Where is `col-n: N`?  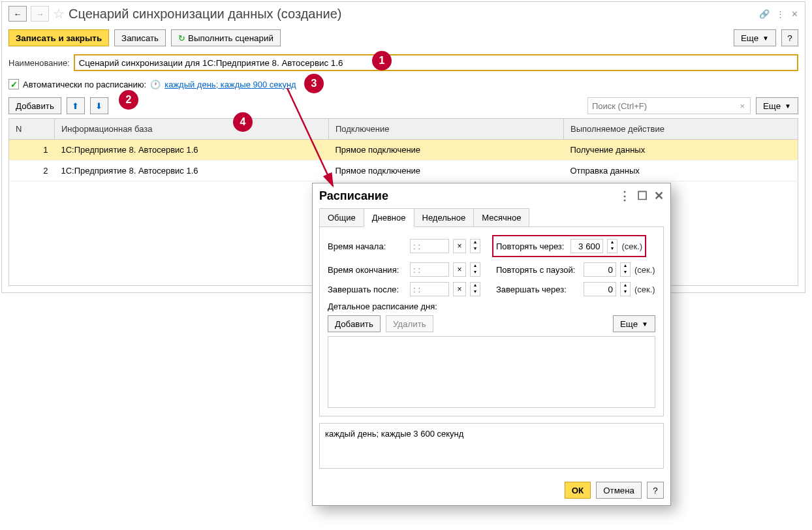
col-n: N is located at coordinates (32, 129).